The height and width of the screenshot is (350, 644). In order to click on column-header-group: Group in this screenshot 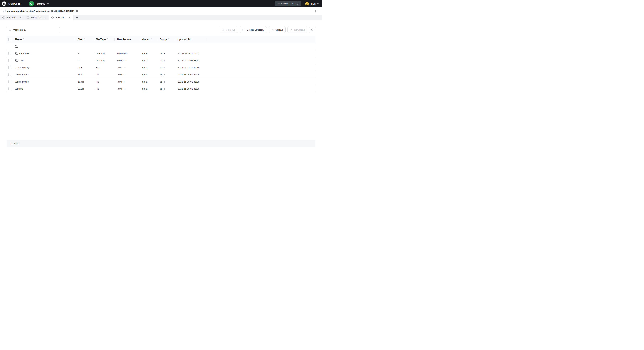, I will do `click(166, 39)`.